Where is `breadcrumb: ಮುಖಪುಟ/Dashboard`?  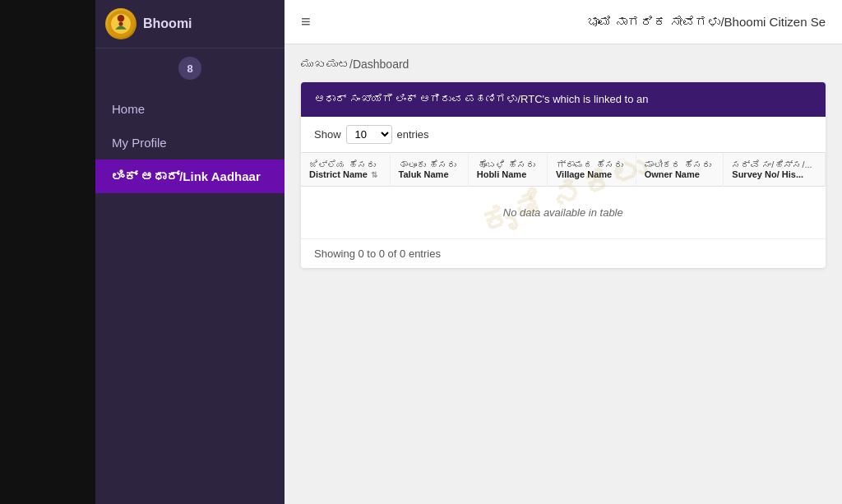 breadcrumb: ಮುಖಪುಟ/Dashboard is located at coordinates (563, 64).